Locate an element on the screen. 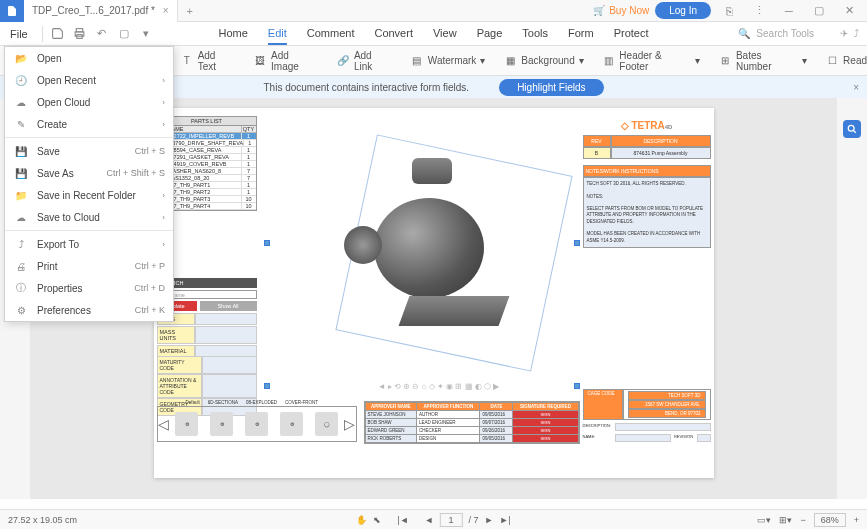 Image resolution: width=867 pixels, height=529 pixels. add-text-button: TAdd Text is located at coordinates (208, 61).